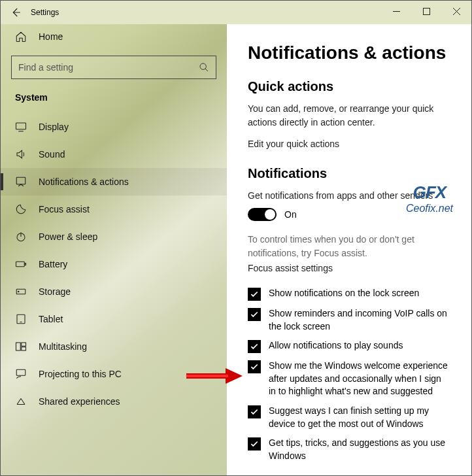  Describe the element at coordinates (114, 127) in the screenshot. I see `sidebar-item-display: Display` at that location.